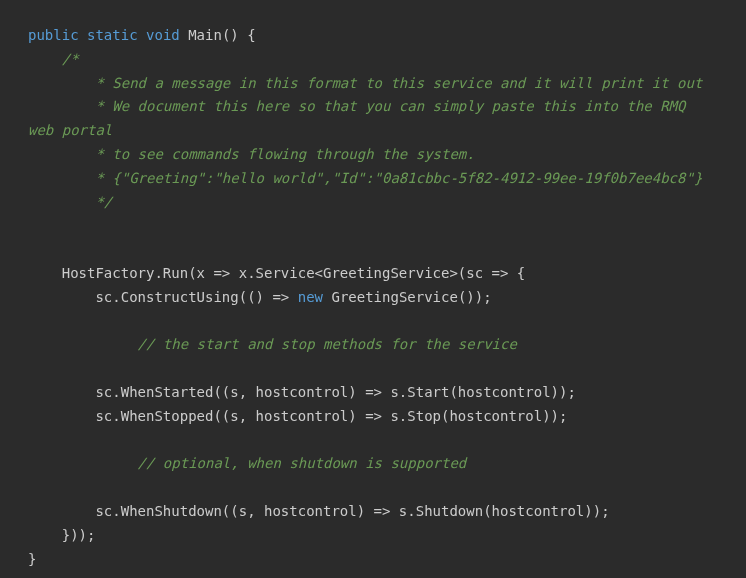 This screenshot has height=578, width=746. Describe the element at coordinates (365, 178) in the screenshot. I see `comment-line: * {"Greeting":"hello world","Id":"0a81cb…` at that location.